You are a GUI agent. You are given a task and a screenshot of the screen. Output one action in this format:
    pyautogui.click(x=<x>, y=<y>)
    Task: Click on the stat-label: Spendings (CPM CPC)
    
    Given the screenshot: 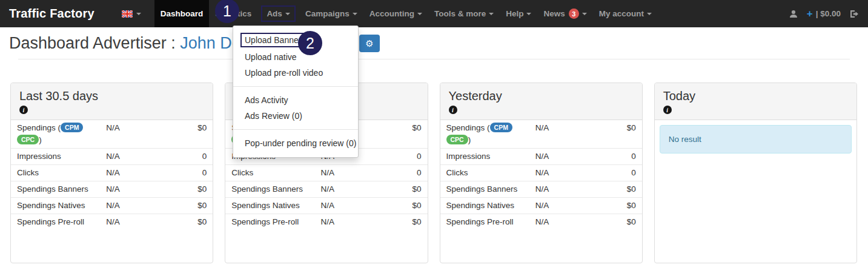 What is the action you would take?
    pyautogui.click(x=491, y=134)
    